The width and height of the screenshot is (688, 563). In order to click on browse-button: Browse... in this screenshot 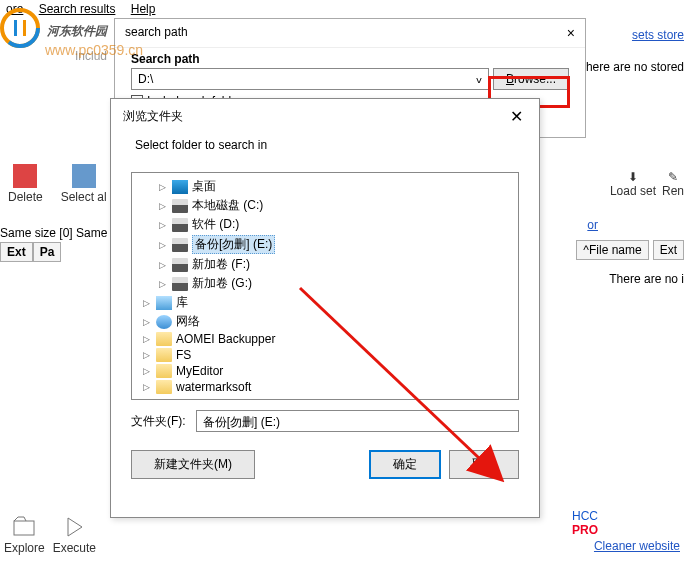, I will do `click(531, 79)`.